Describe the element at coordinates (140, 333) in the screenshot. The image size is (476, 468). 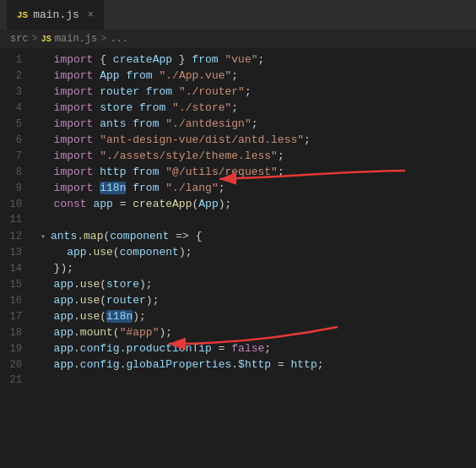
I see `token: "#app"` at that location.